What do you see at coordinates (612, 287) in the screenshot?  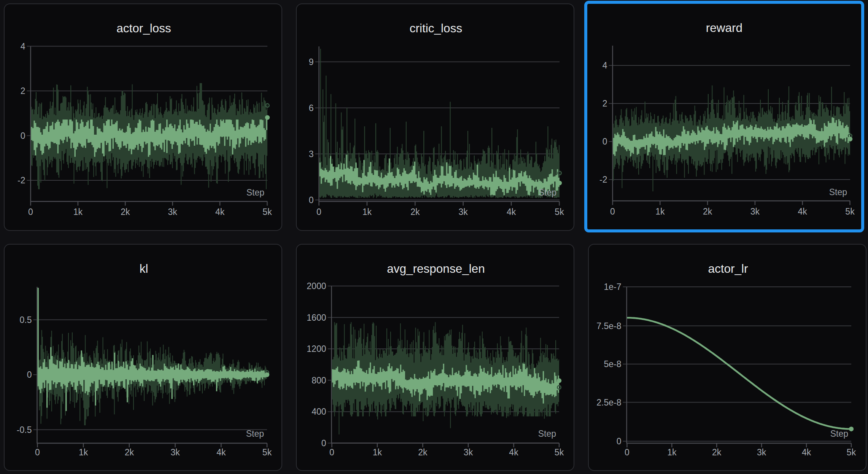 I see `svg-text: 1e-7` at bounding box center [612, 287].